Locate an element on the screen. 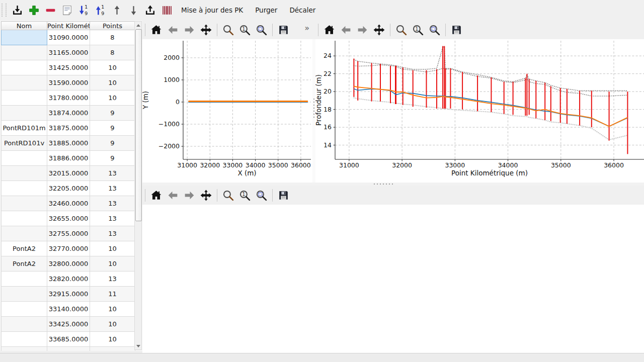 The height and width of the screenshot is (362, 644). shift-button: Décaler is located at coordinates (302, 10).